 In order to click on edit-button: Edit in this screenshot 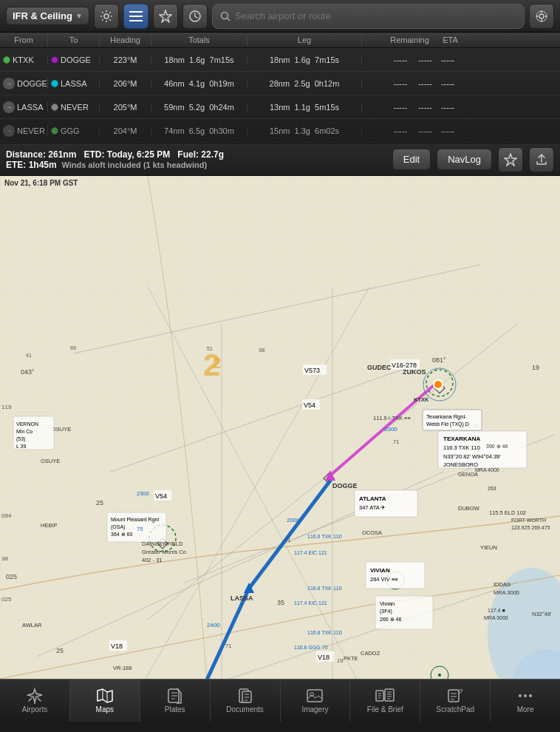, I will do `click(412, 160)`.